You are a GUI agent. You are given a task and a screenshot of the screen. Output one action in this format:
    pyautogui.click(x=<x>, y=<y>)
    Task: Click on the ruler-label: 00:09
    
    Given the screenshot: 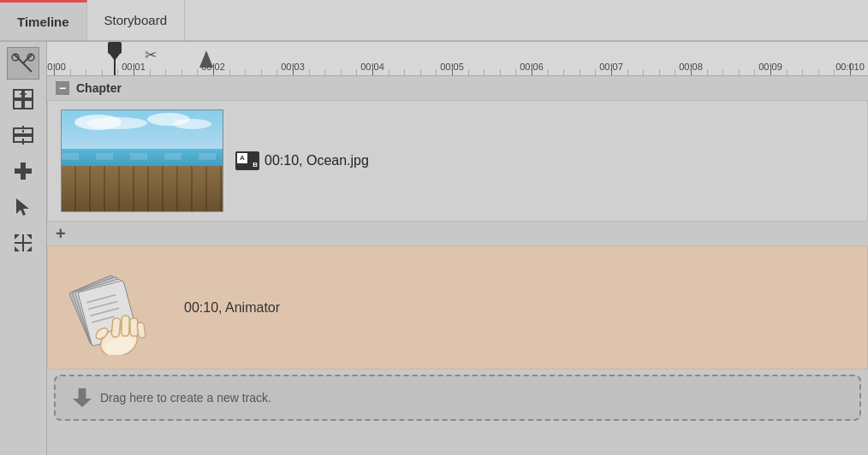 What is the action you would take?
    pyautogui.click(x=770, y=67)
    